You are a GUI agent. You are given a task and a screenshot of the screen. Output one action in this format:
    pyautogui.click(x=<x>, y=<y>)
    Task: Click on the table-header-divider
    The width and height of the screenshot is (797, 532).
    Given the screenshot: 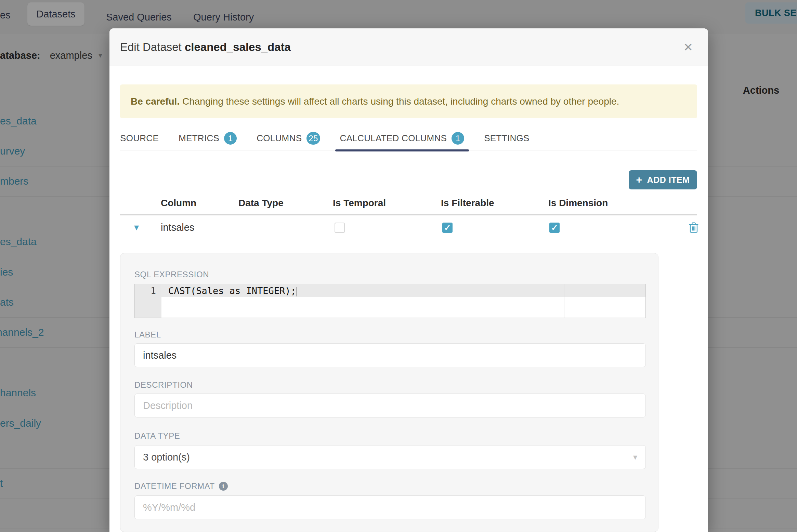 What is the action you would take?
    pyautogui.click(x=408, y=215)
    